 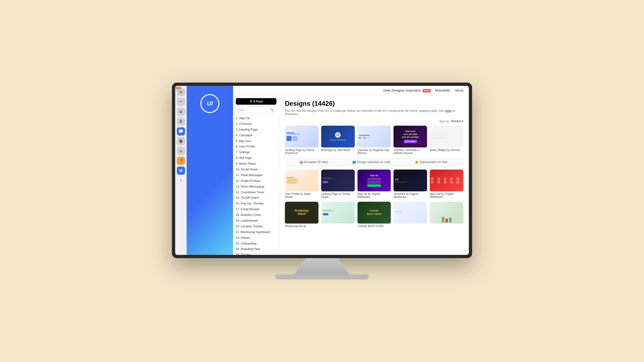 I want to click on logo: UI, so click(x=210, y=104).